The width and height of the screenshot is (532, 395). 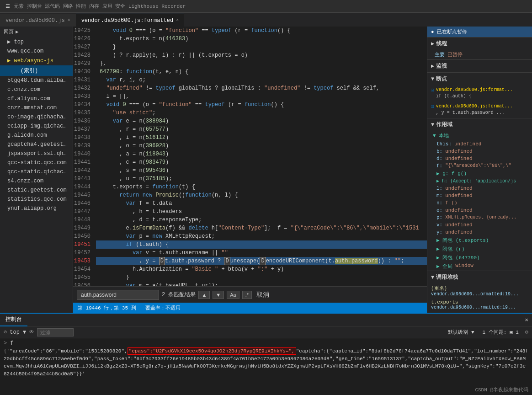 I want to click on table-row: 19454 h.Authorization = "Basic " + btoa(…, so click(x=250, y=269).